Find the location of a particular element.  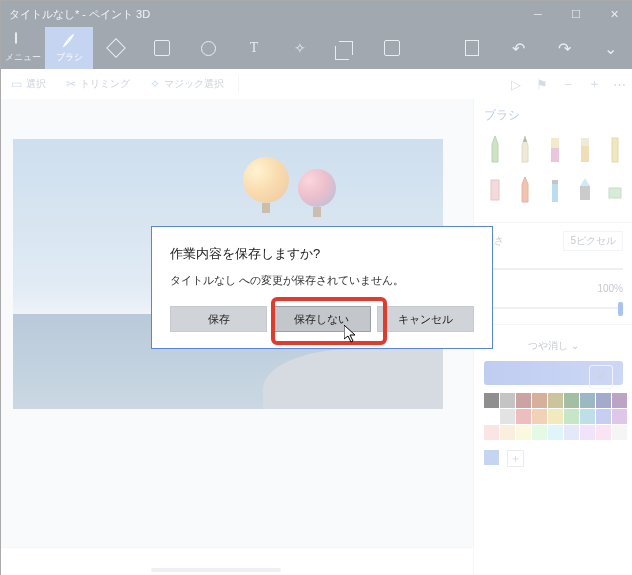

eyedropper-button: ✐ is located at coordinates (601, 377).